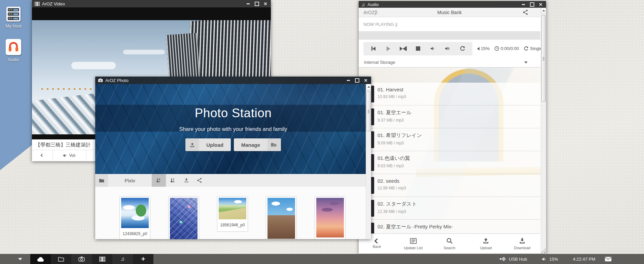 The height and width of the screenshot is (264, 644). I want to click on track-row: 02. seeds 12.99 MB / mp3, so click(450, 185).